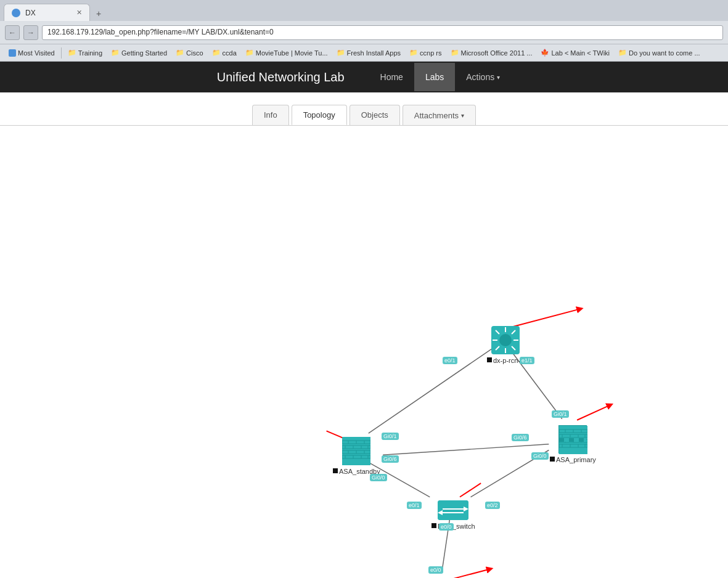  Describe the element at coordinates (287, 53) in the screenshot. I see `bookmark-movietube: 📁 MovieTube | Movie Tu...` at that location.